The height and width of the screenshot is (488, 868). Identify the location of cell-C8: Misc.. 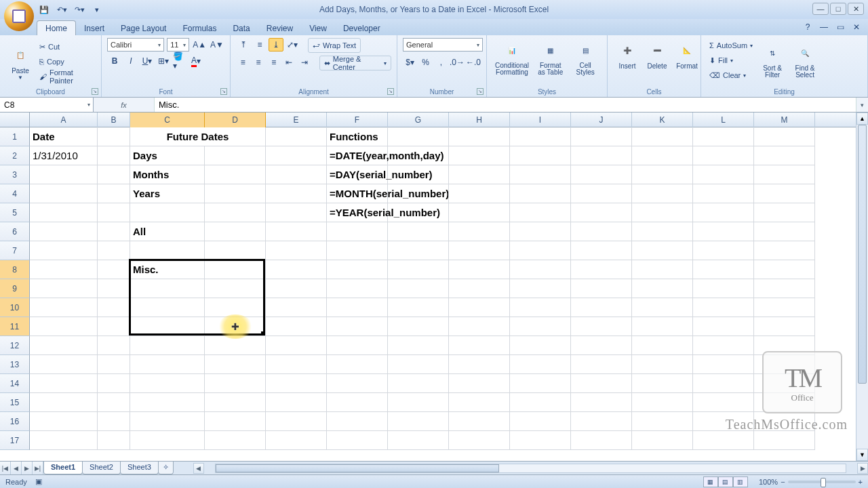
(167, 270).